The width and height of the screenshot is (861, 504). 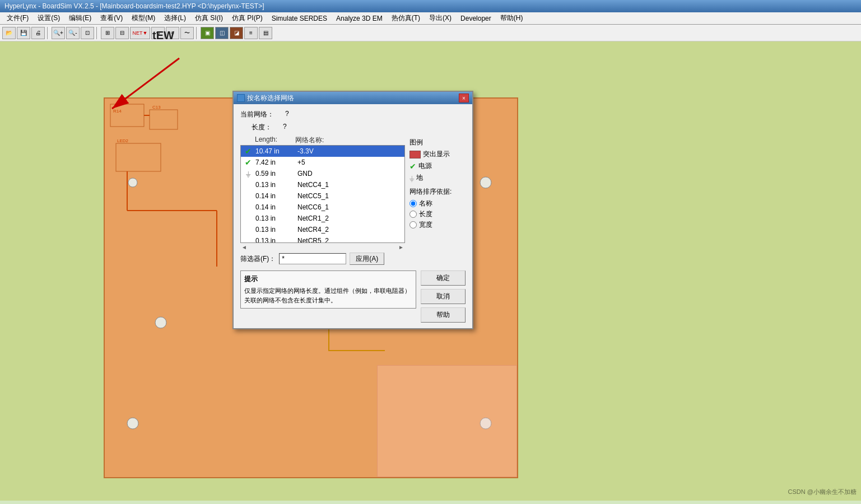 I want to click on ok-button: 确定, so click(x=443, y=278).